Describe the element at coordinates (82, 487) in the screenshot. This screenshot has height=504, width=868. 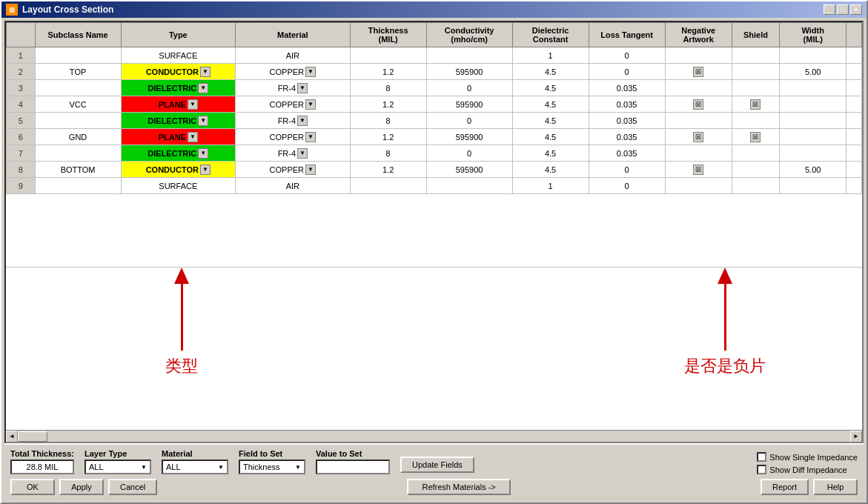
I see `apply-button: Apply` at that location.